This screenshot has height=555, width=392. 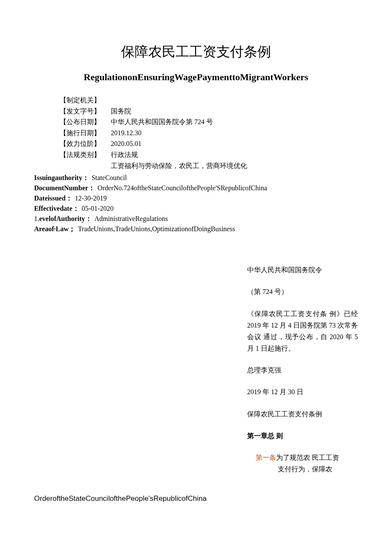 What do you see at coordinates (196, 77) in the screenshot?
I see `title-english: RegulationonEnsuringWagePaymenttoMigrant…` at bounding box center [196, 77].